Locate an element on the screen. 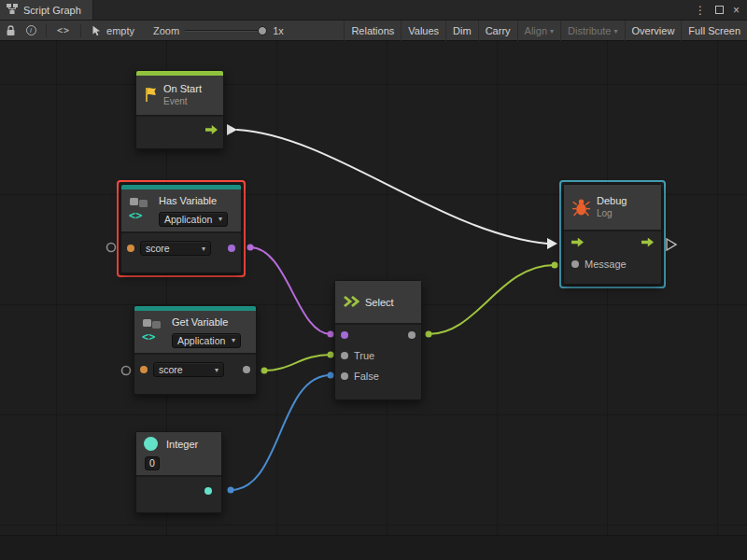 This screenshot has width=747, height=560. maximize-icon is located at coordinates (719, 9).